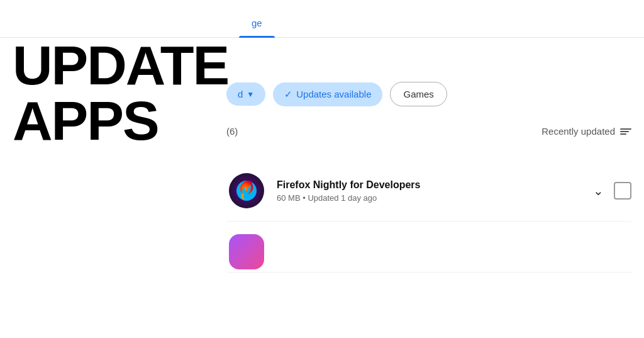 This screenshot has height=338, width=644. Describe the element at coordinates (322, 19) in the screenshot. I see `tab-bar: ge` at that location.